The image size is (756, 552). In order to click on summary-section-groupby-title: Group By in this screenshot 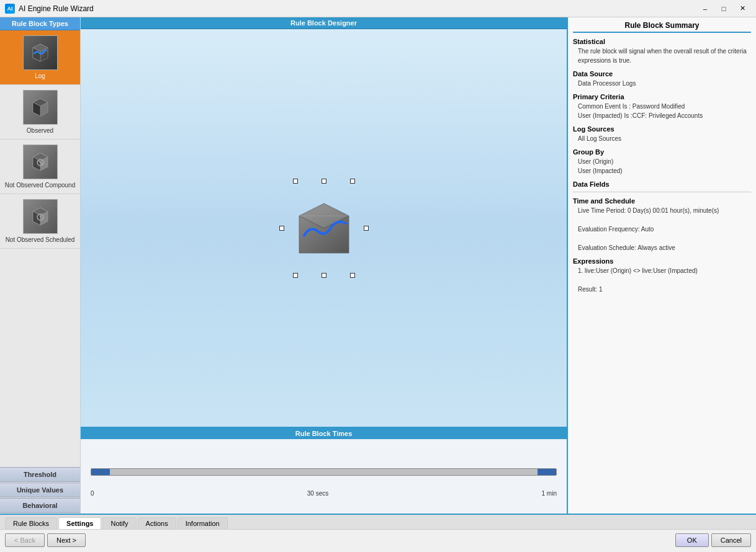, I will do `click(662, 152)`.